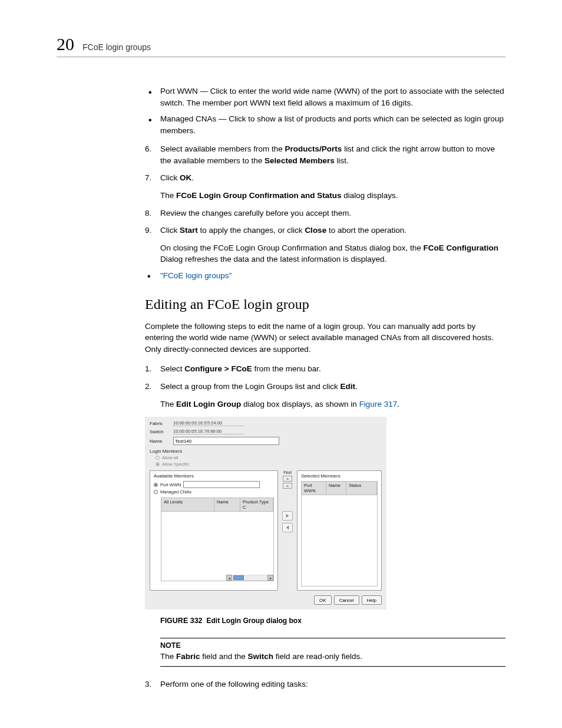  What do you see at coordinates (325, 395) in the screenshot?
I see `step-item: 2.Select a group from the Login Groups l…` at bounding box center [325, 395].